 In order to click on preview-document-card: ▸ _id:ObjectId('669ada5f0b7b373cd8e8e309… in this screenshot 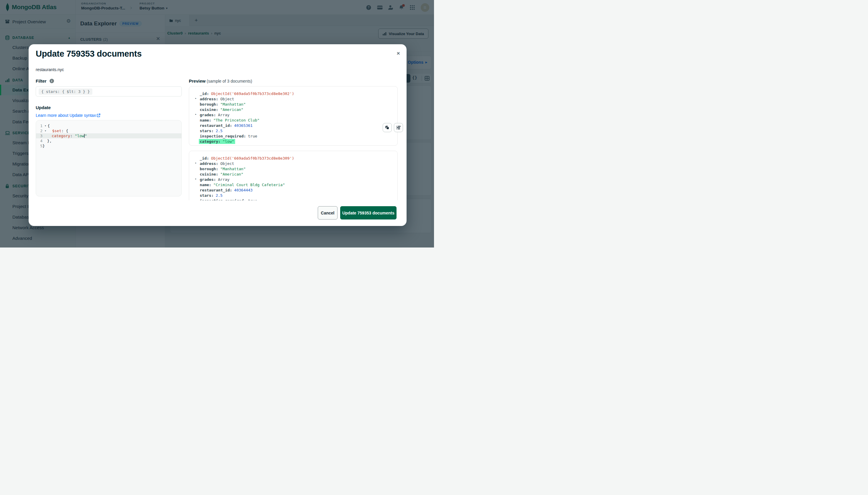, I will do `click(293, 175)`.